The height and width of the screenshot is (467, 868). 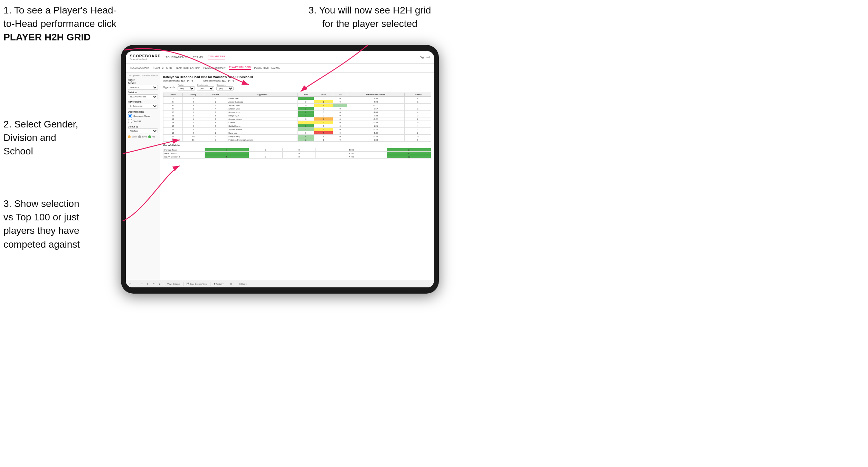 I want to click on table-row: 18 2 2 Euna Lee 0 4 0 -5.00 2, so click(x=297, y=133).